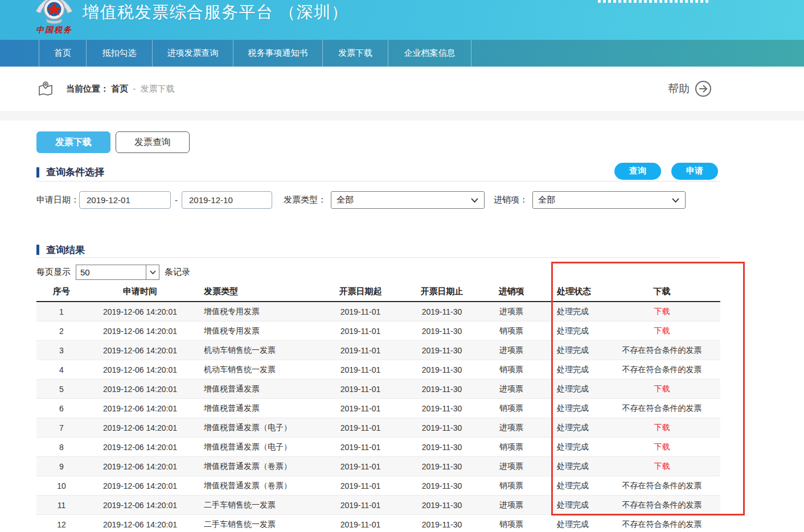 Image resolution: width=804 pixels, height=532 pixels. I want to click on nav-item-2: 进项发票查询, so click(193, 53).